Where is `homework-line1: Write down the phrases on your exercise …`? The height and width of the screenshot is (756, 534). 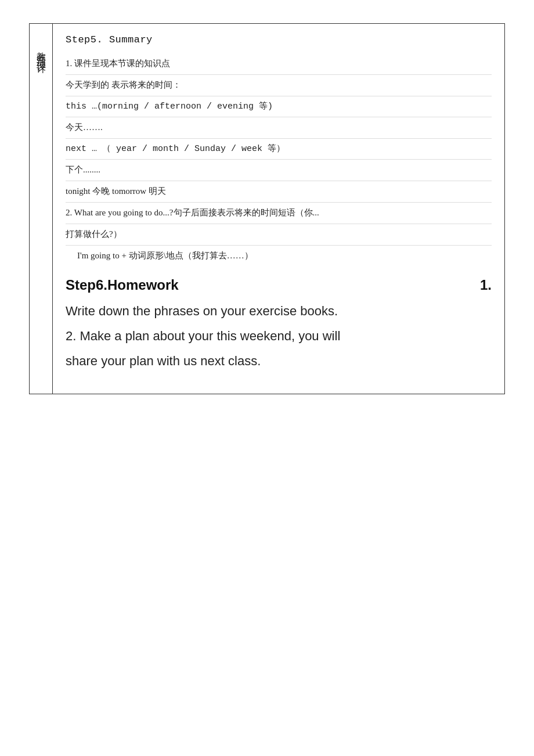
homework-line1: Write down the phrases on your exercise … is located at coordinates (279, 311).